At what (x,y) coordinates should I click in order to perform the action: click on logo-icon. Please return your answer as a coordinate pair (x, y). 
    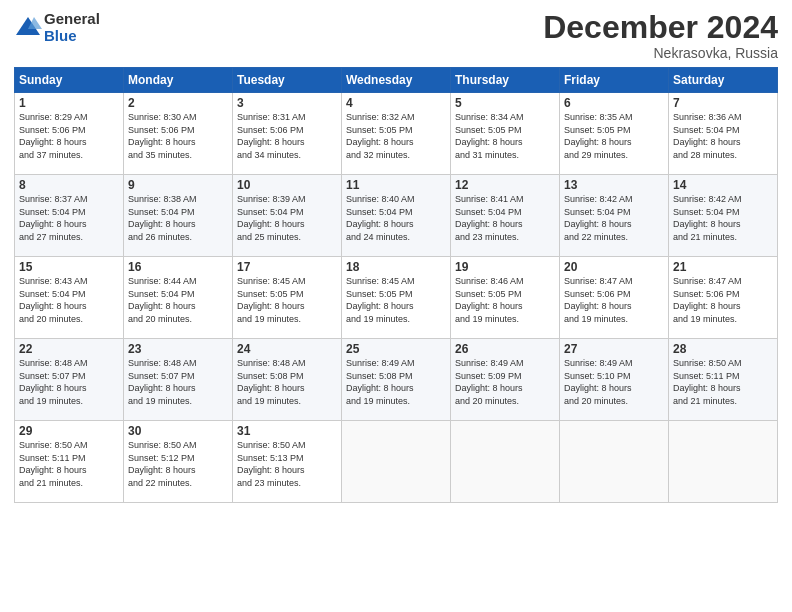
    Looking at the image, I should click on (28, 27).